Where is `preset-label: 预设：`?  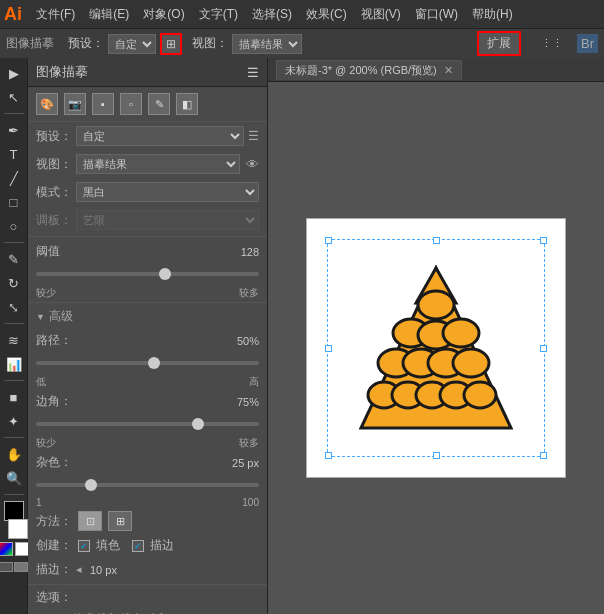
preset-label: 预设： is located at coordinates (54, 136).